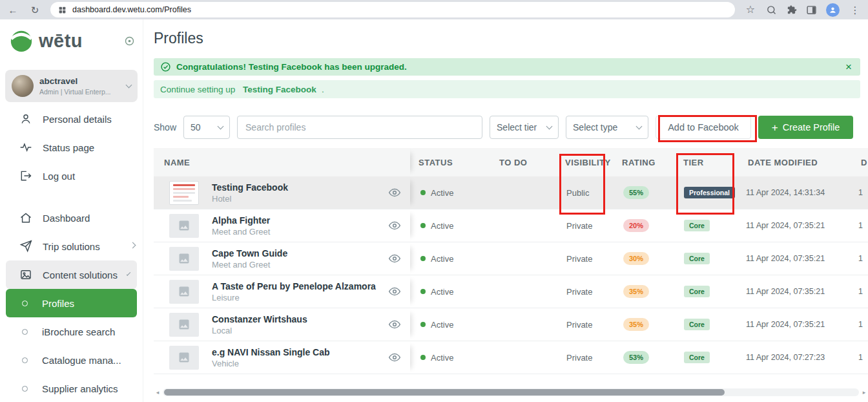 Image resolution: width=868 pixels, height=402 pixels. I want to click on bookmark-star-icon: ☆, so click(750, 10).